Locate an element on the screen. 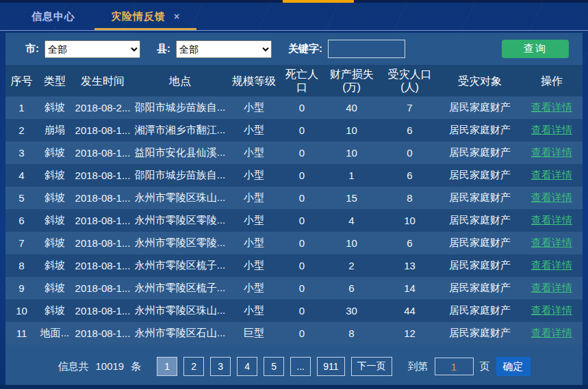  table-row: 1 斜坡 2018-08-2... 邵阳市城步苗族自... 小型 0 40 7 … is located at coordinates (294, 108).